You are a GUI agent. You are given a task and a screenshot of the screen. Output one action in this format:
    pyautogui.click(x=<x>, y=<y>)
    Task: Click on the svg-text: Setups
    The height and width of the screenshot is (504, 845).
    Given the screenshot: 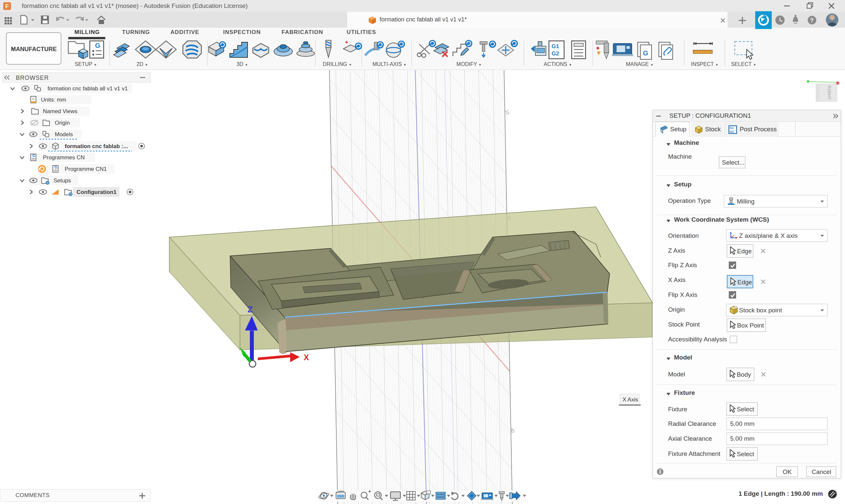 What is the action you would take?
    pyautogui.click(x=62, y=181)
    